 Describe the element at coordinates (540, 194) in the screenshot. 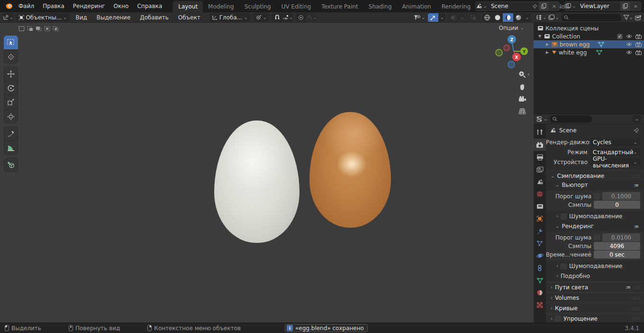

I see `tab-world-icon` at that location.